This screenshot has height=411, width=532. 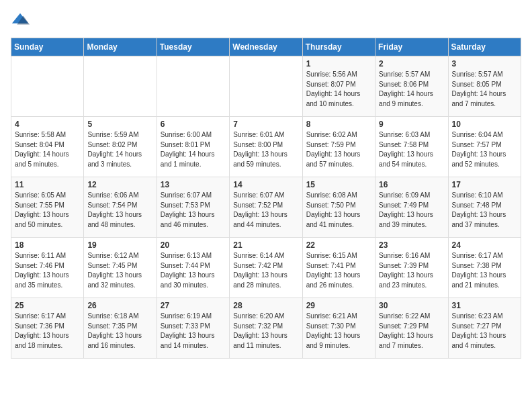 What do you see at coordinates (412, 87) in the screenshot?
I see `calendar-cell: 2Sunrise: 5:57 AM Sunset: 8:06 PM Daylig…` at bounding box center [412, 87].